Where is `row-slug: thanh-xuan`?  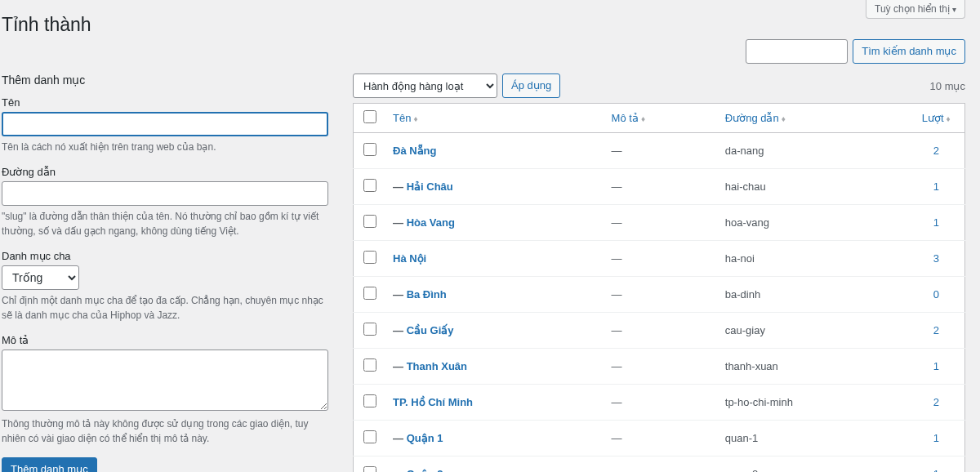 row-slug: thanh-xuan is located at coordinates (813, 367).